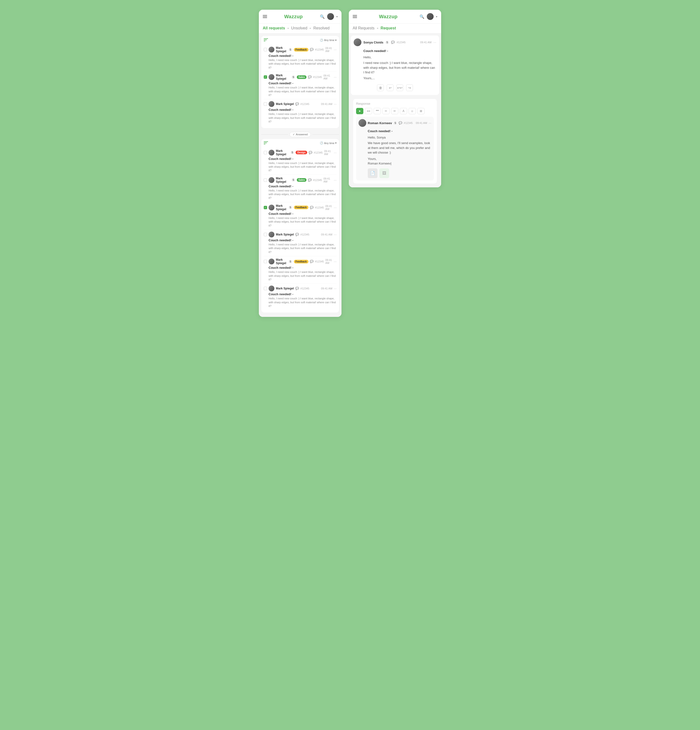 The width and height of the screenshot is (700, 730). What do you see at coordinates (301, 153) in the screenshot?
I see `tag-design: Design` at bounding box center [301, 153].